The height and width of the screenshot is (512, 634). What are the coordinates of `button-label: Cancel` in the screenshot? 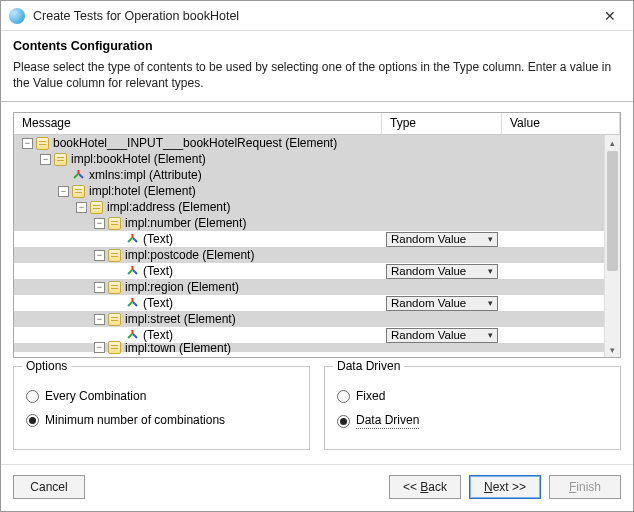 It's located at (48, 487).